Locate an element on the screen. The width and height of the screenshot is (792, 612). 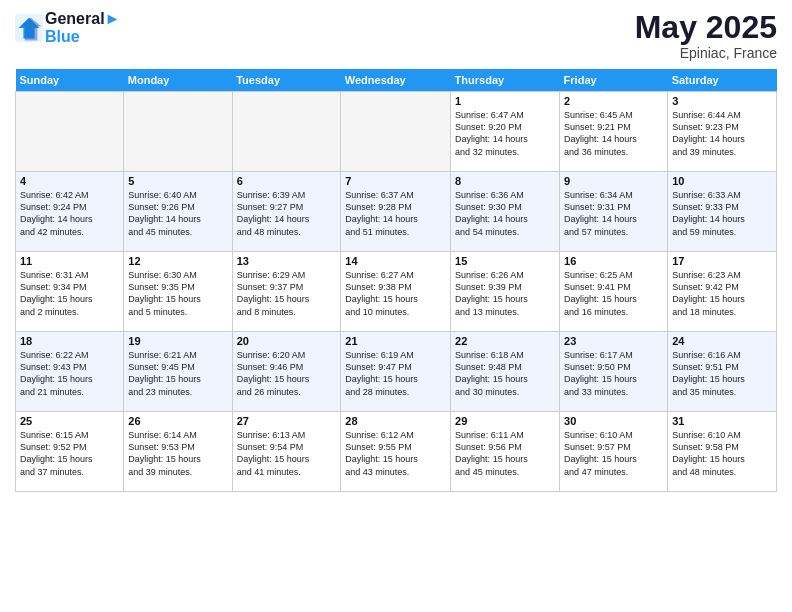
logo-icon is located at coordinates (29, 28).